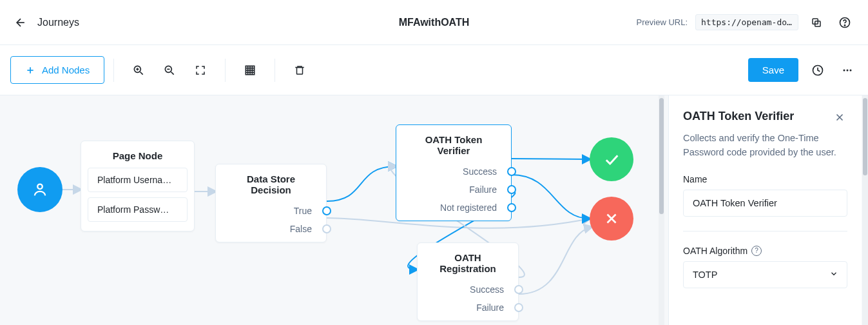 This screenshot has width=868, height=325. Describe the element at coordinates (766, 146) in the screenshot. I see `panel-description: Collects and verify the One-Time Passwor…` at that location.